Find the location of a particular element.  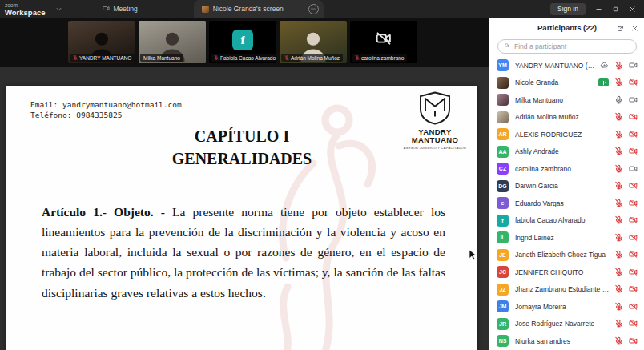

participant-row: DGDarwin Garcia is located at coordinates (567, 187).